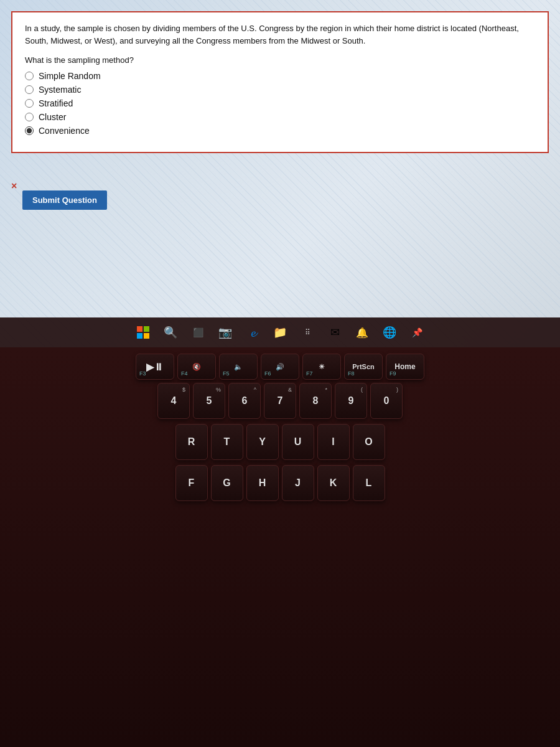 The width and height of the screenshot is (560, 747). I want to click on chrome-icon: 🌐, so click(390, 332).